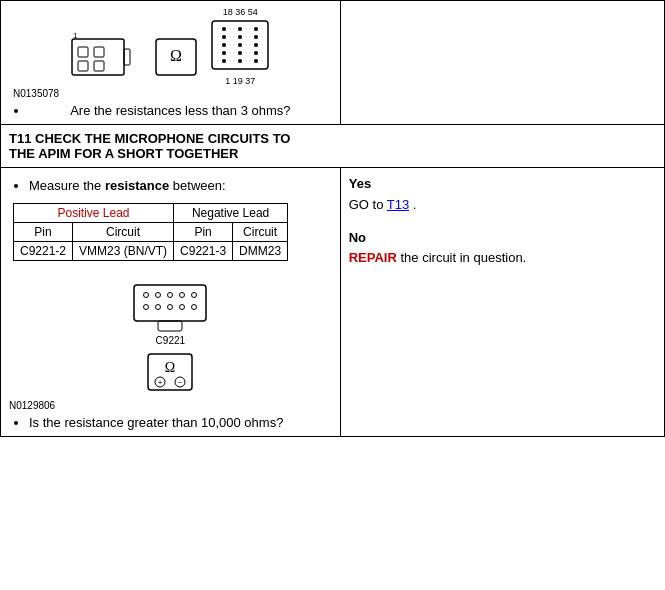  Describe the element at coordinates (204, 252) in the screenshot. I see `row1-pin-neg: C9221-3` at that location.